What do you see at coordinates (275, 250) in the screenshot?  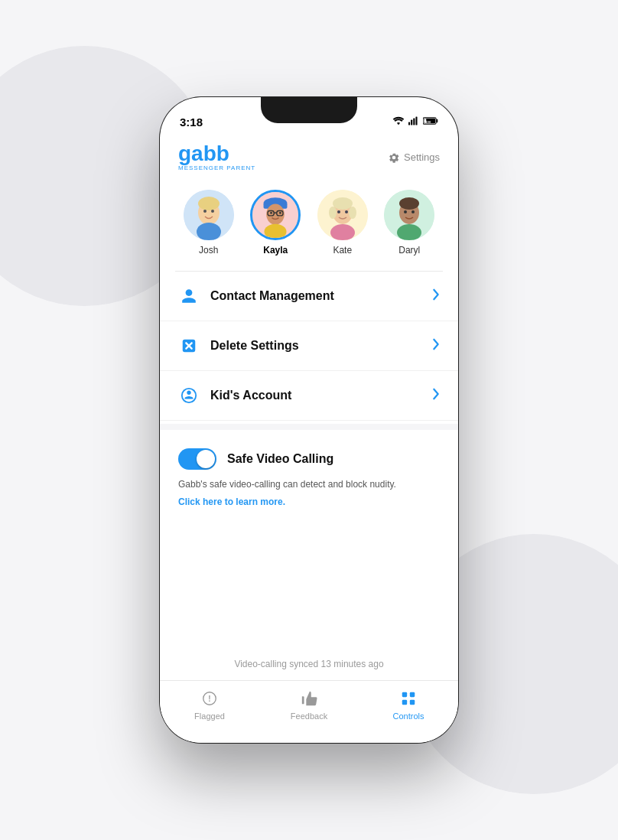 I see `avatar-name-kayla: Kayla` at bounding box center [275, 250].